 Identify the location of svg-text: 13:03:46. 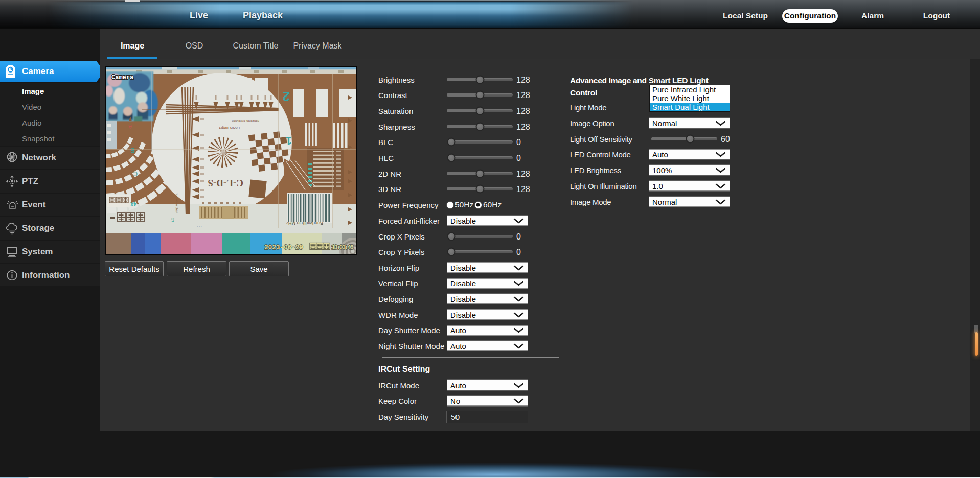
(343, 247).